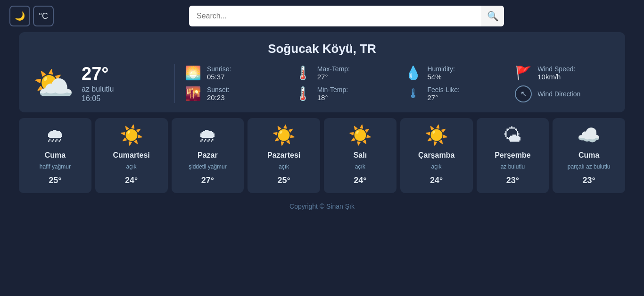 The image size is (644, 296). I want to click on forecast-day: Pazar, so click(207, 155).